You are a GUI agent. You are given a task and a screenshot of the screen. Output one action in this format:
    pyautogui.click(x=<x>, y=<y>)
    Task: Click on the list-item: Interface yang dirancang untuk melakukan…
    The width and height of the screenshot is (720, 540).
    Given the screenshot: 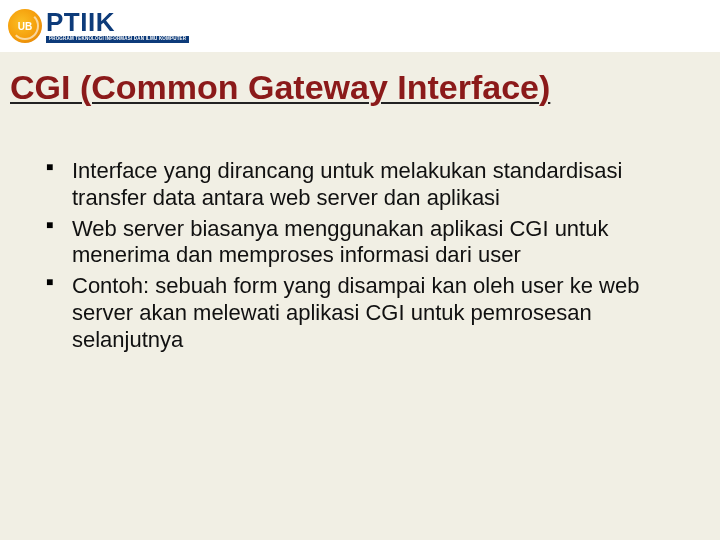 What is the action you would take?
    pyautogui.click(x=352, y=185)
    